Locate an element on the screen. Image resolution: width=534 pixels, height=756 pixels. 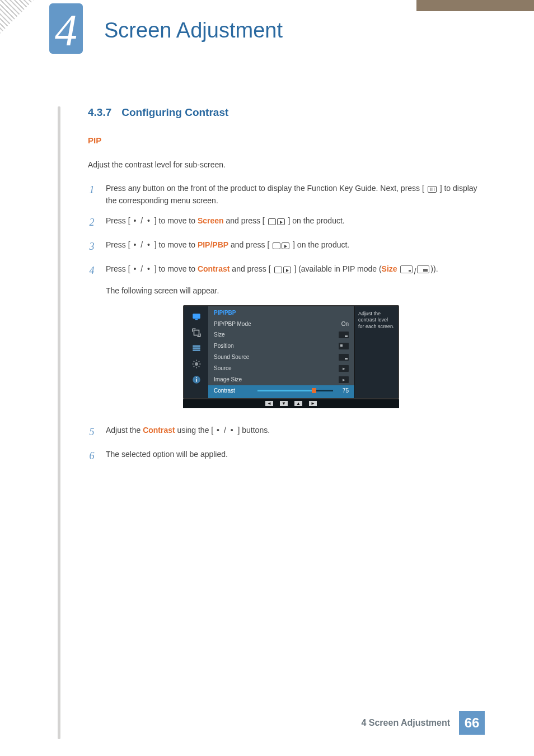
contrast-slider is located at coordinates (296, 391).